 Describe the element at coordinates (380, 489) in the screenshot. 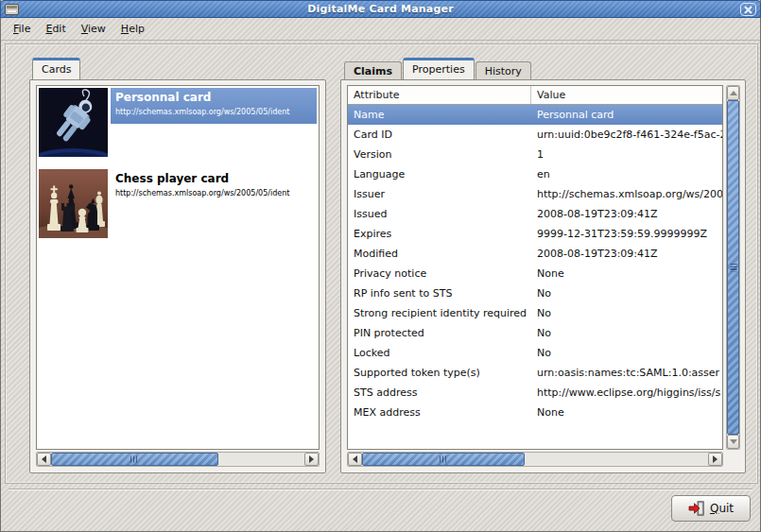

I see `footer-divider` at that location.